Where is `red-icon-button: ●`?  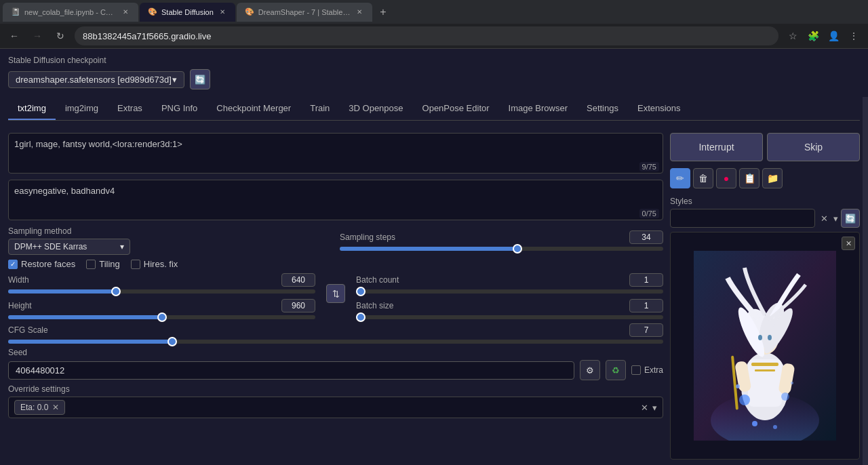 red-icon-button: ● is located at coordinates (726, 178).